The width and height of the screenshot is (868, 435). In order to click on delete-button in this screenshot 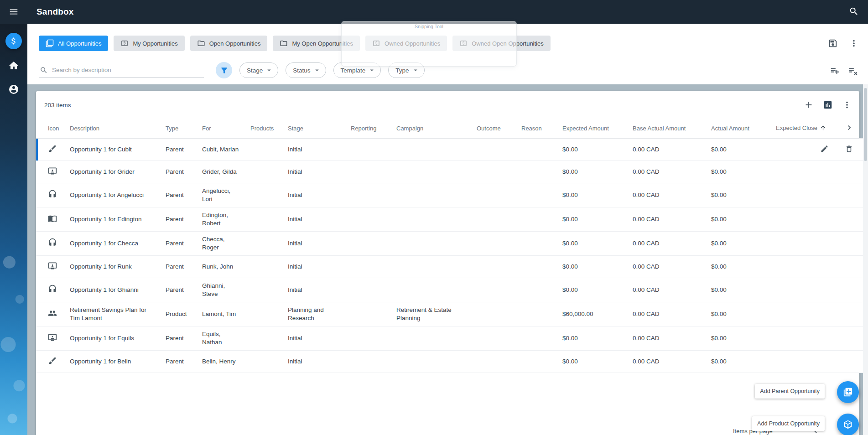, I will do `click(849, 150)`.